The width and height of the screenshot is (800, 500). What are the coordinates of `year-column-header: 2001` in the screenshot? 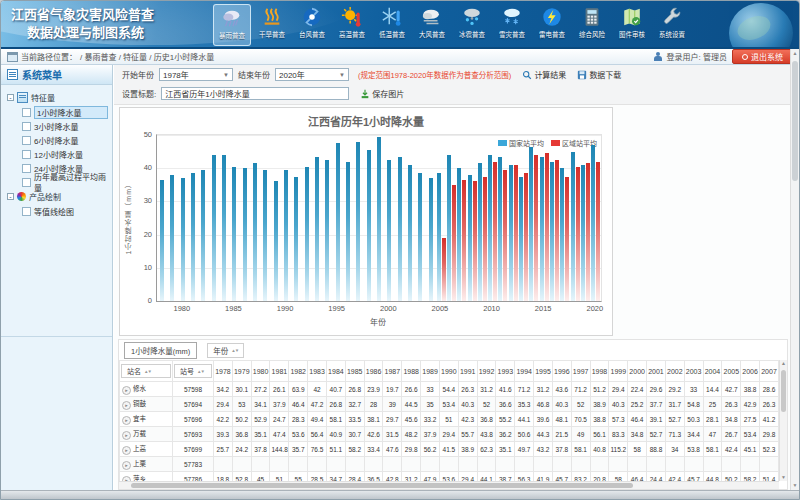 It's located at (656, 372).